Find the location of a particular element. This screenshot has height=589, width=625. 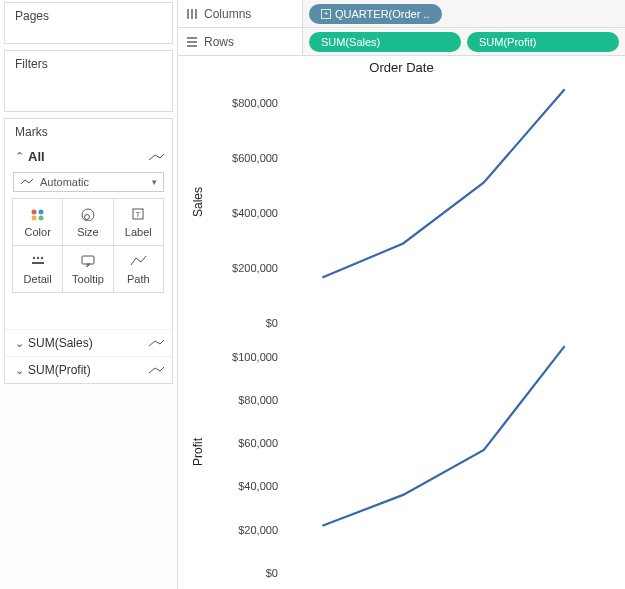

marks-all-label: All is located at coordinates (36, 156).